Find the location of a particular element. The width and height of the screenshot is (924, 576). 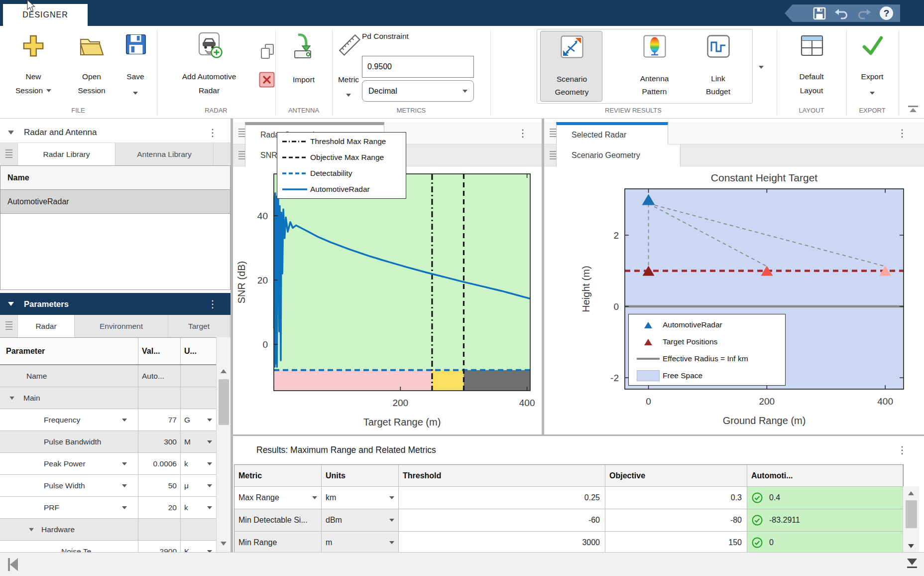

results-units-min-range: m is located at coordinates (360, 543).